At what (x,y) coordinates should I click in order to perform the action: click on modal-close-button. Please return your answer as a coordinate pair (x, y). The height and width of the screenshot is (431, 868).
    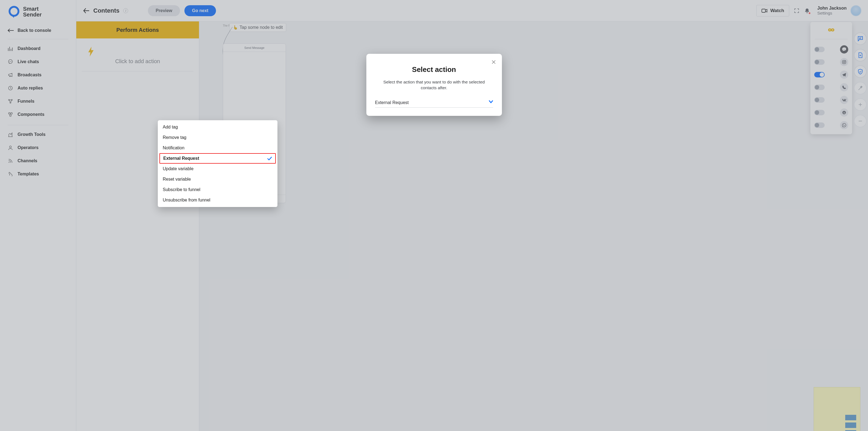
    Looking at the image, I should click on (494, 62).